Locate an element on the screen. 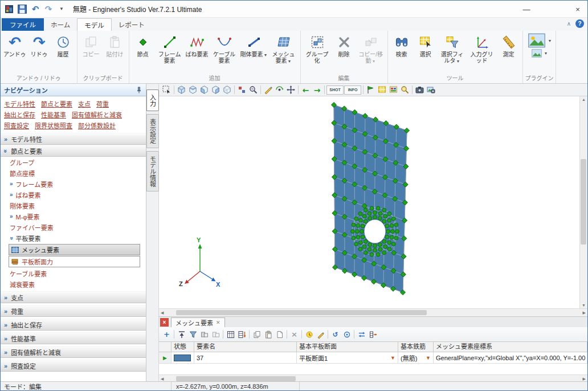  nav-item-plate-element: »平板要素 is located at coordinates (73, 238).